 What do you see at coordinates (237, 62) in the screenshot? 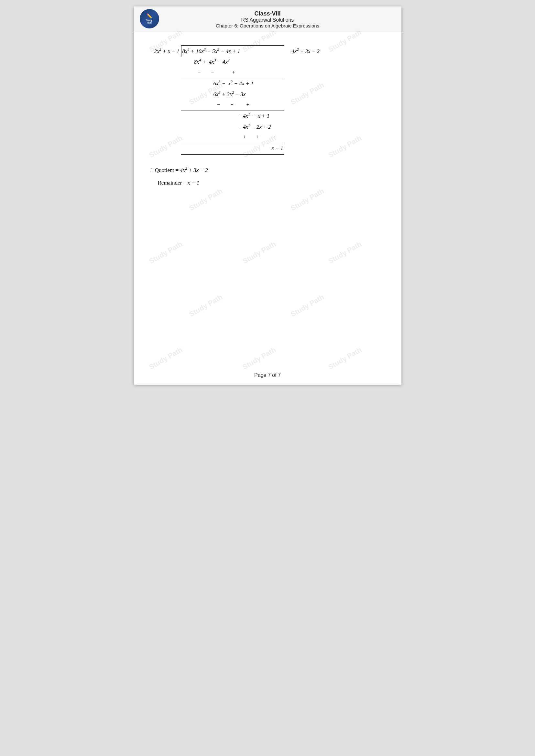
I see `step1-sub-row: 8x4 + 4x3 − 4x2` at bounding box center [237, 62].